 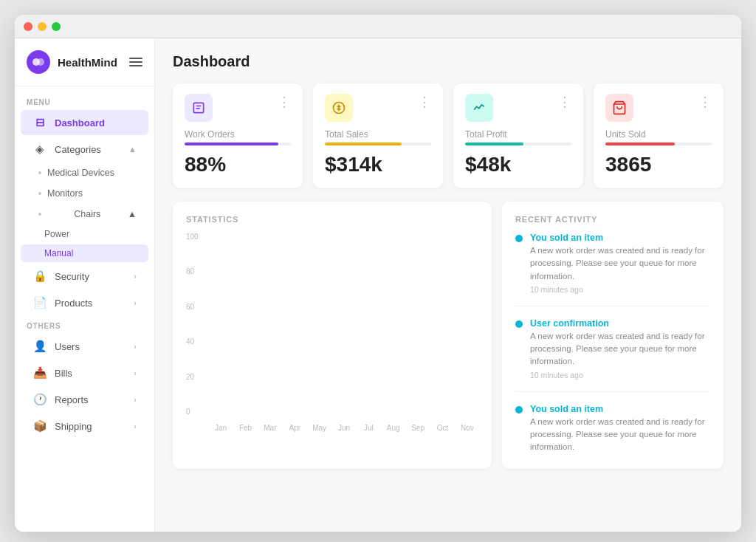 What do you see at coordinates (87, 62) in the screenshot?
I see `logo-text: HealthMind` at bounding box center [87, 62].